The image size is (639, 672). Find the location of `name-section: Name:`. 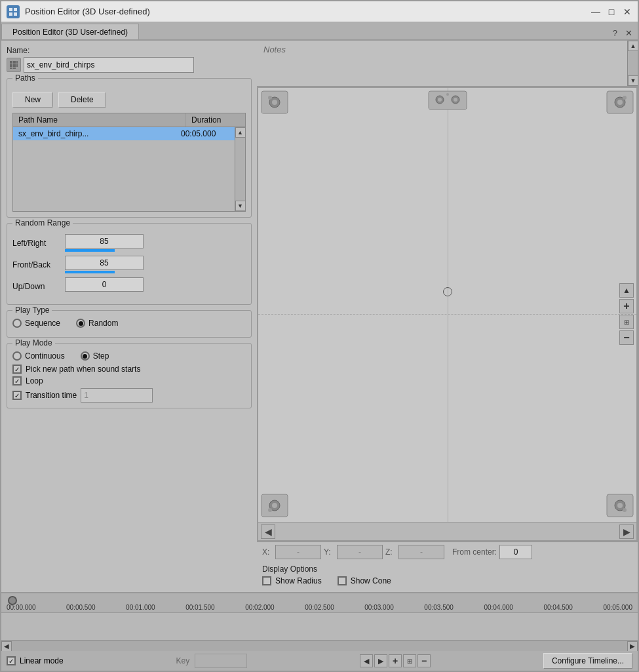

name-section: Name: is located at coordinates (129, 59).